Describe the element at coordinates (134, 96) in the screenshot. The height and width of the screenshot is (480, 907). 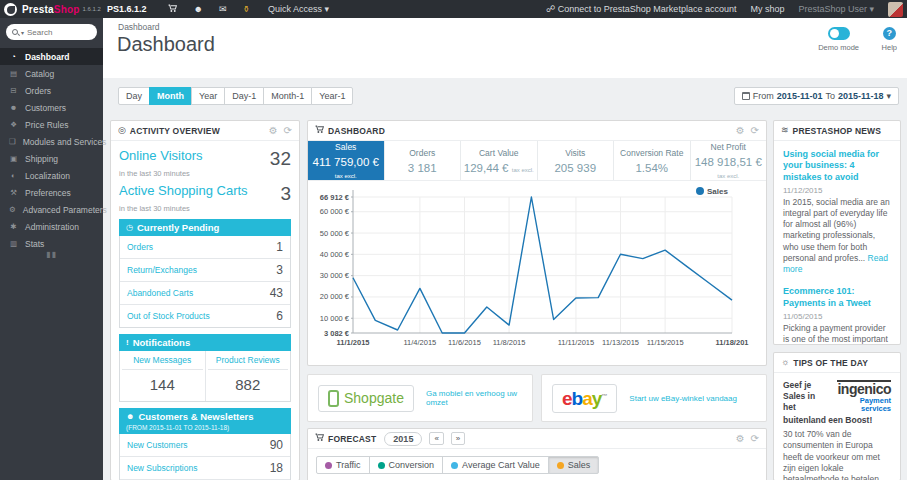
I see `filter-day-button: Day` at that location.